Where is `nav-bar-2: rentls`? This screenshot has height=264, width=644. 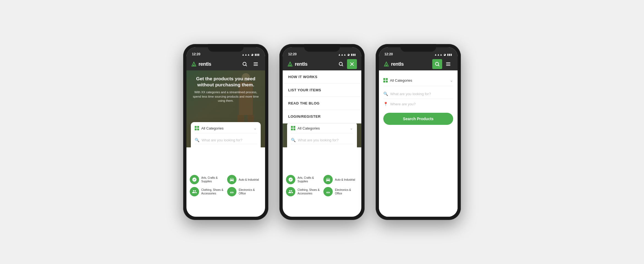 nav-bar-2: rentls is located at coordinates (322, 64).